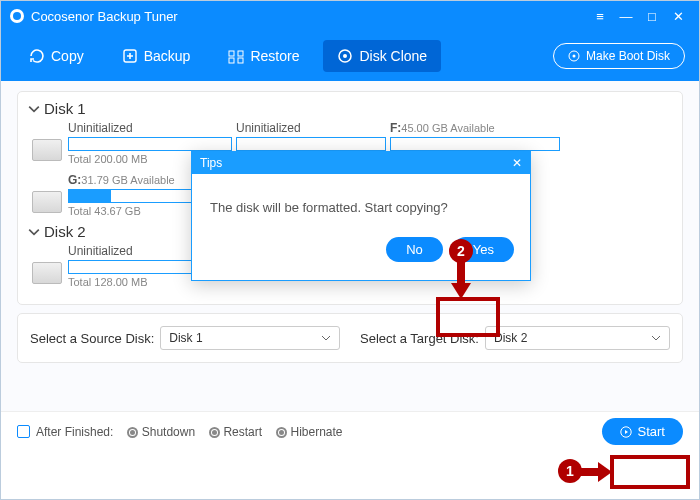 The image size is (700, 500). I want to click on dialog-titlebar: Tips ✕, so click(361, 163).